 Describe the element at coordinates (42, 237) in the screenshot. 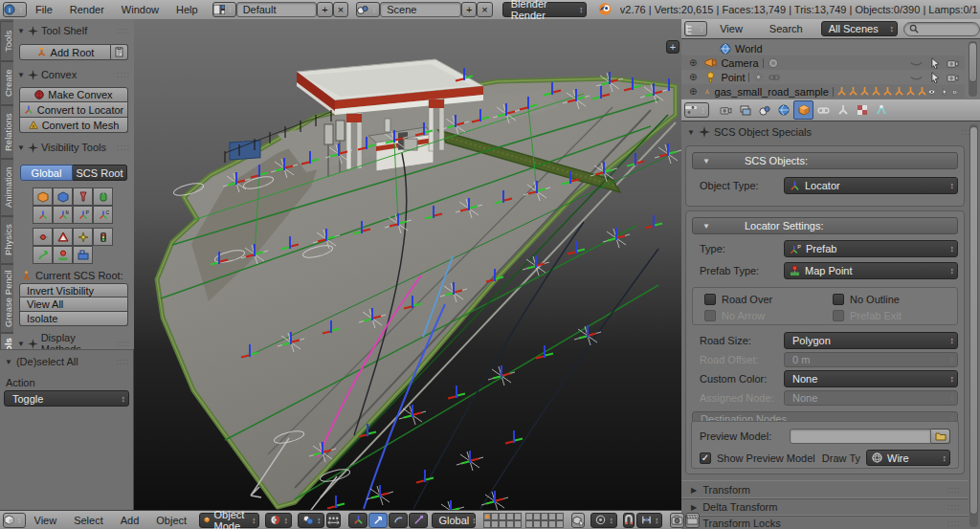

I see `show-prefab-nodes-toggle` at that location.